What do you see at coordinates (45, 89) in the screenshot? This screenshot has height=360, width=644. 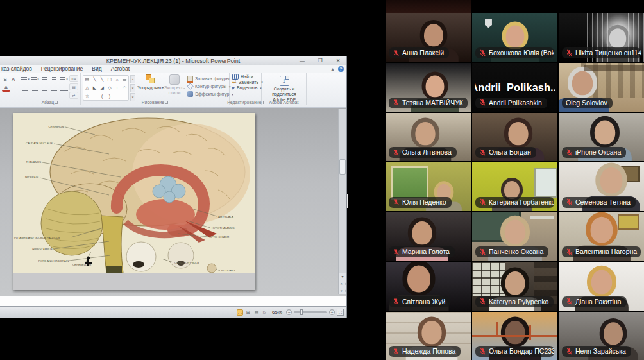 I see `align-right-button` at bounding box center [45, 89].